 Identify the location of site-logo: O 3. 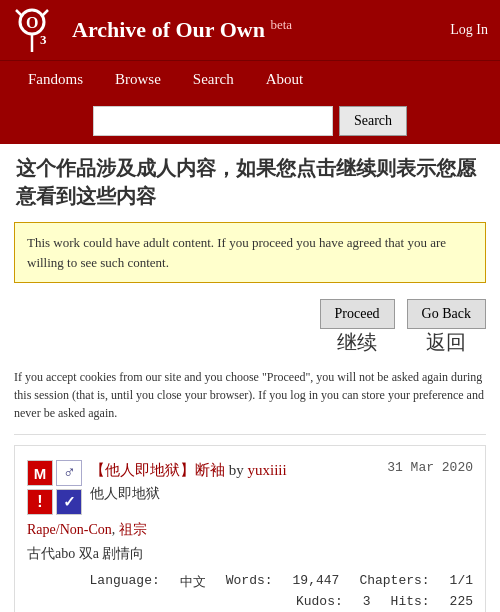
(37, 30).